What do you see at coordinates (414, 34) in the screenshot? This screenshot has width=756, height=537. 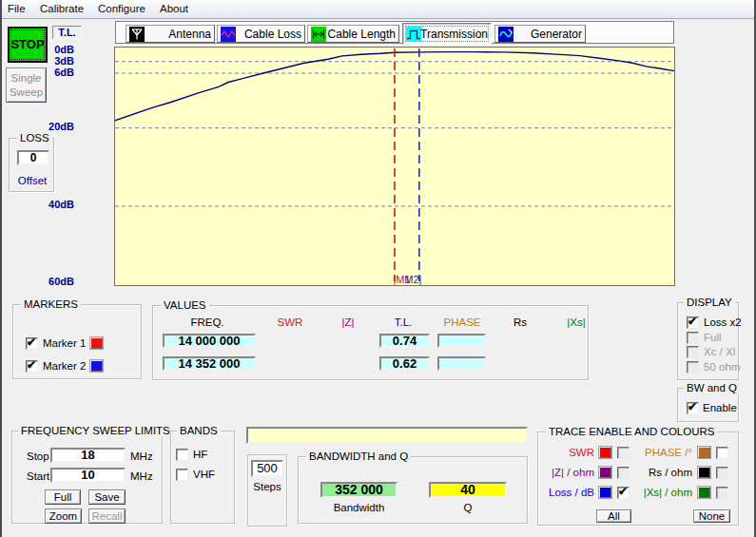 I see `transmission-icon` at bounding box center [414, 34].